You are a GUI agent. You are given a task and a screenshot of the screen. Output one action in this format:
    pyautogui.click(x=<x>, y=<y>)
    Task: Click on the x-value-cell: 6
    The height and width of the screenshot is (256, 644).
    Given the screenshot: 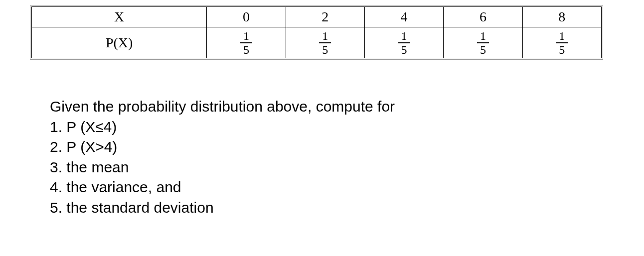 What is the action you would take?
    pyautogui.click(x=483, y=17)
    